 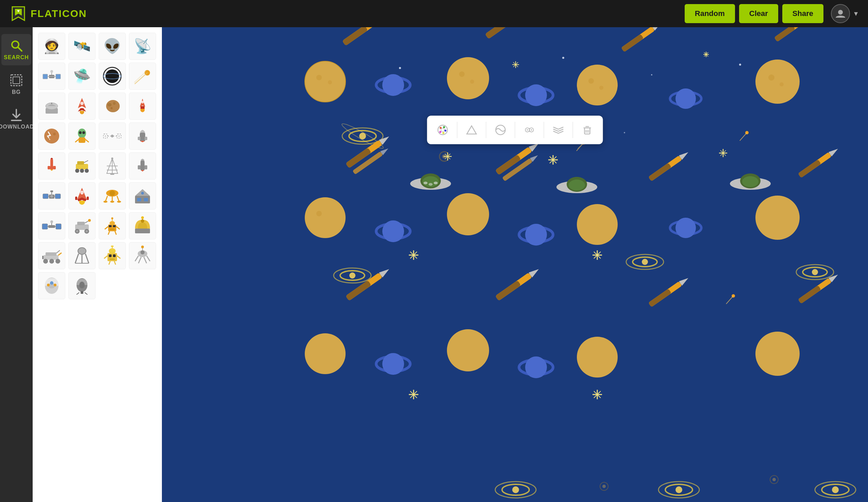 I want to click on sidebar-item-search: SEARCH, so click(x=17, y=50).